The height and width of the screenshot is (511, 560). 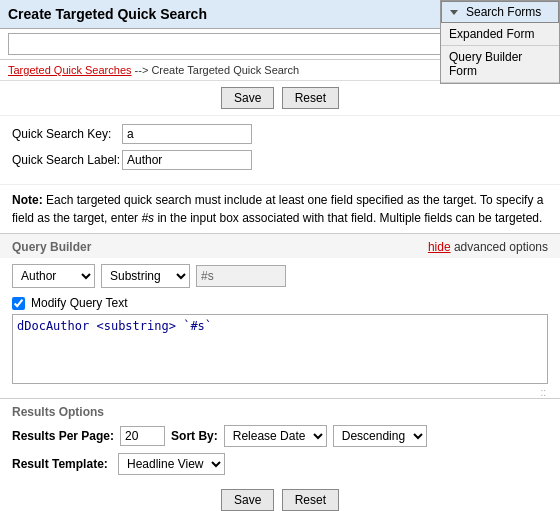 What do you see at coordinates (276, 436) in the screenshot?
I see `sort-by-select: Release Date Title Author Date` at bounding box center [276, 436].